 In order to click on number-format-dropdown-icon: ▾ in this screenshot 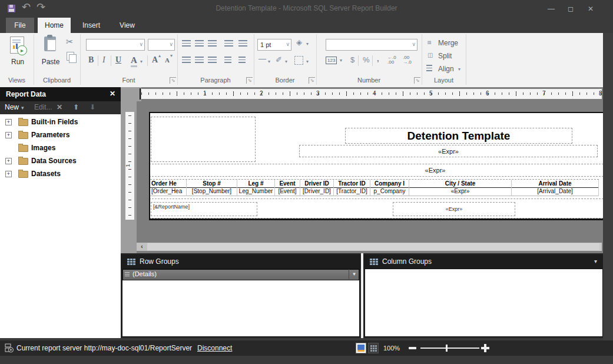, I will do `click(341, 60)`.